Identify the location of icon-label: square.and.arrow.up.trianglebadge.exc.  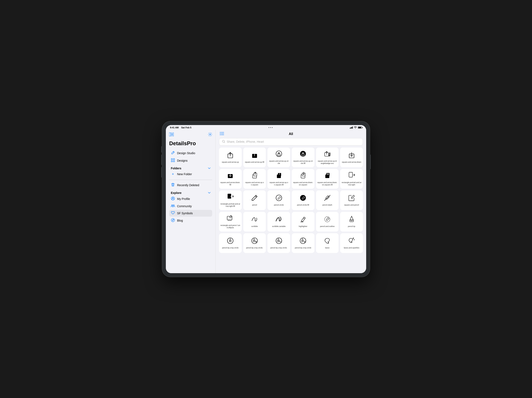
(327, 162).